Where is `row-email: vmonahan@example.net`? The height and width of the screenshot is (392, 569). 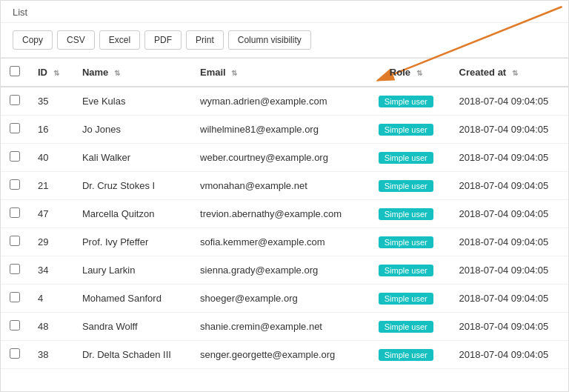
row-email: vmonahan@example.net is located at coordinates (276, 186).